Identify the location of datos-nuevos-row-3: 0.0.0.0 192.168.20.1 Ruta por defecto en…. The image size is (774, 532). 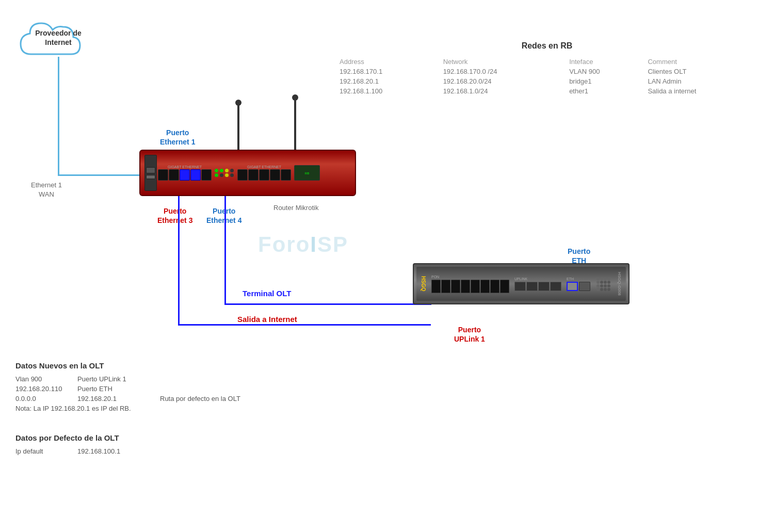
(170, 398).